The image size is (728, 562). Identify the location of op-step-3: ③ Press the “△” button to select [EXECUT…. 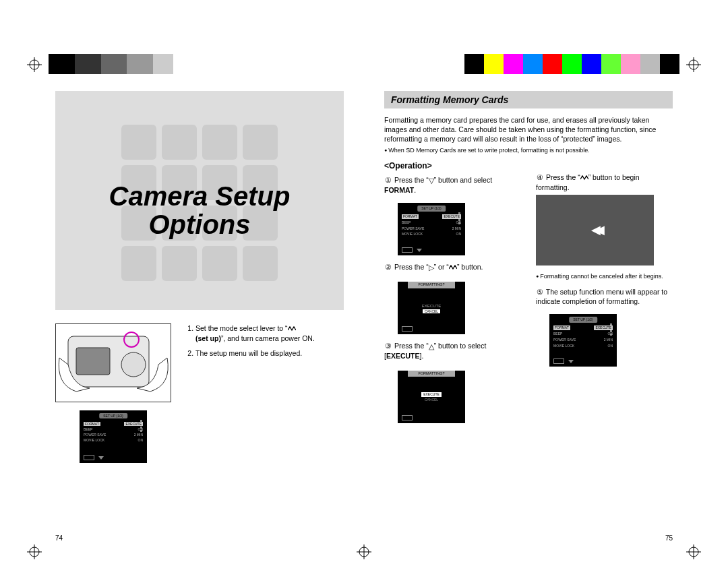
(453, 381).